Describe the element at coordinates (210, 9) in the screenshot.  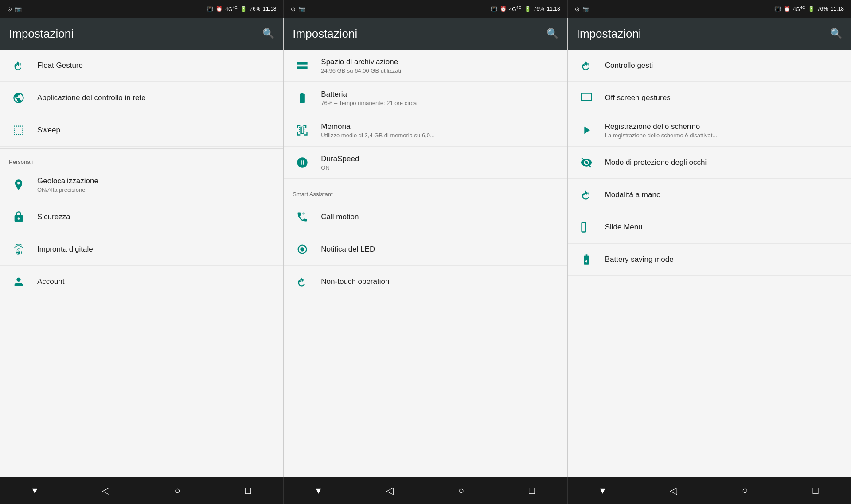
I see `vibrate-icon-1: 📳` at that location.